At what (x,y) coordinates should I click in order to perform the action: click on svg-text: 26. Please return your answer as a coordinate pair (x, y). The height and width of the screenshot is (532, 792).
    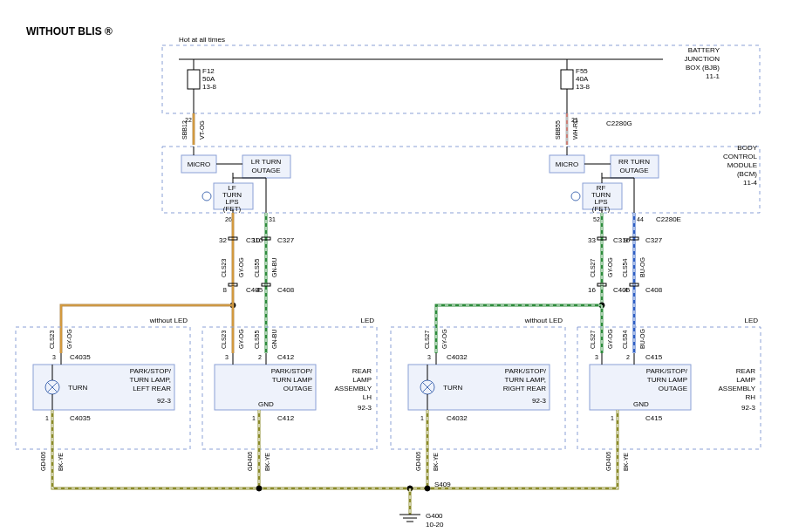
    Looking at the image, I should click on (229, 220).